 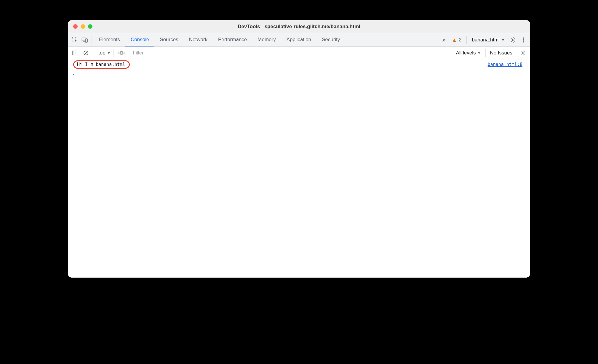 What do you see at coordinates (267, 40) in the screenshot?
I see `tab-memory: Memory` at bounding box center [267, 40].